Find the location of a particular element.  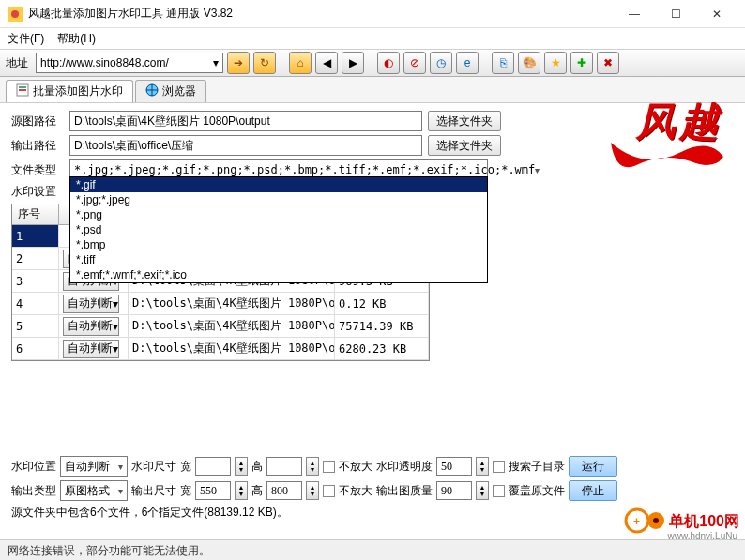

url-text: http://www.sino8848.com/ is located at coordinates (105, 63).